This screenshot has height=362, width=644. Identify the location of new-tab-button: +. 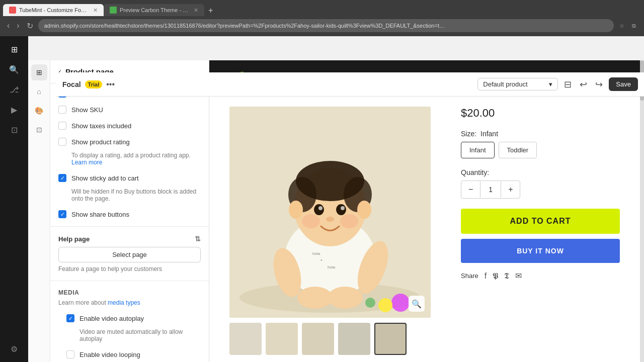
(210, 11).